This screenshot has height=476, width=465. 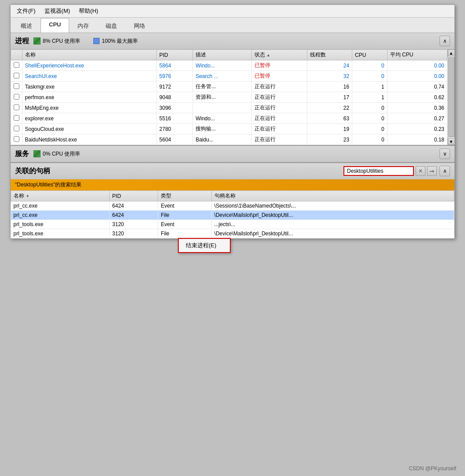 What do you see at coordinates (204, 245) in the screenshot?
I see `context-menu-end-process: 结束进程(E)` at bounding box center [204, 245].